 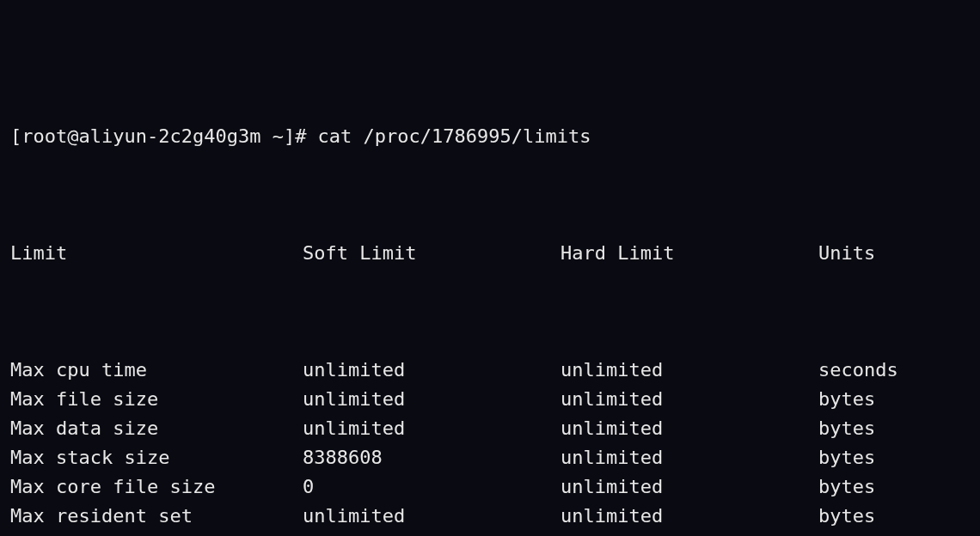 I want to click on cell-limit: Max file size, so click(x=156, y=399).